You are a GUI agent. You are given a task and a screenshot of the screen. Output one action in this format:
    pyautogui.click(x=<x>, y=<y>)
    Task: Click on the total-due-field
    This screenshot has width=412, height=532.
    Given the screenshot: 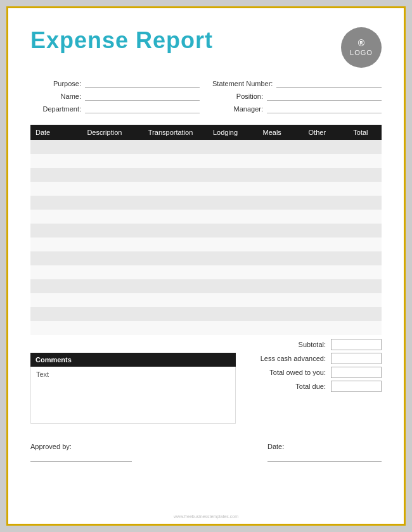 What is the action you would take?
    pyautogui.click(x=356, y=386)
    